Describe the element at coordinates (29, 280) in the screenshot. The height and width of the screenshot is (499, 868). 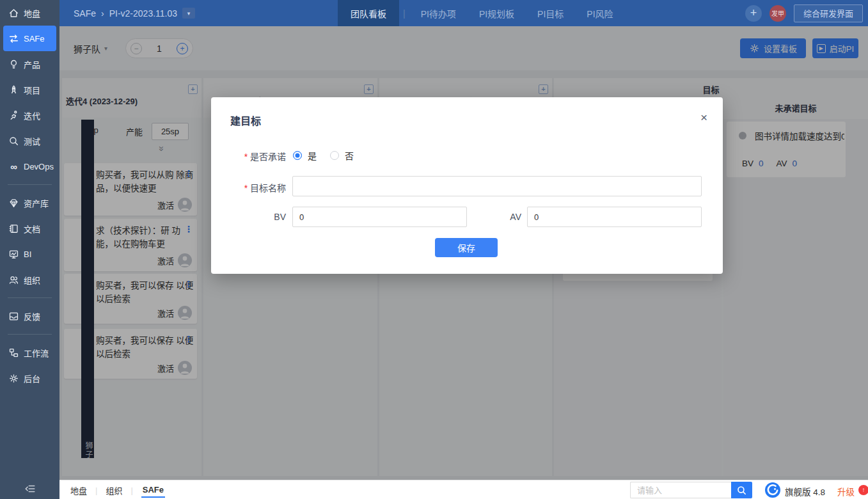
I see `sidebar-item-org: 组织` at that location.